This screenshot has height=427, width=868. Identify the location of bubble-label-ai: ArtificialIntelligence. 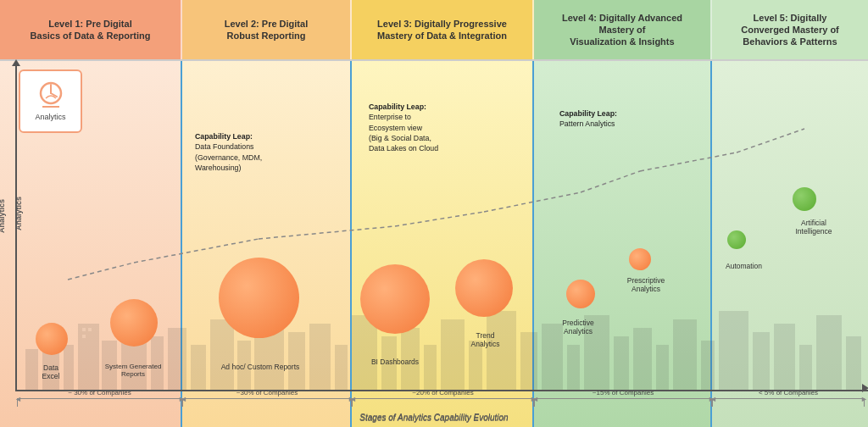
(814, 227).